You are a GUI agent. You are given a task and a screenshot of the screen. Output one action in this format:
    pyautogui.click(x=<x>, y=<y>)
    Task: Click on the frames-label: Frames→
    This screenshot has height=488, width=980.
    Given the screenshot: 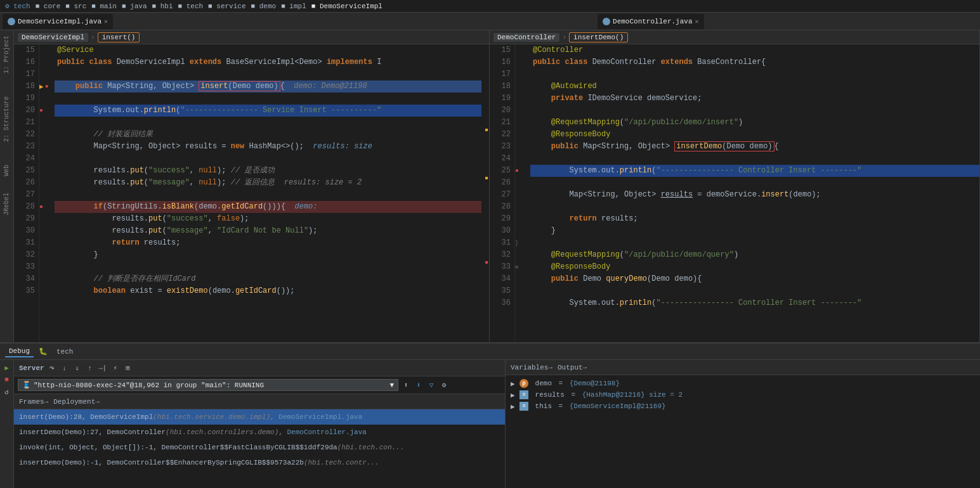 What is the action you would take?
    pyautogui.click(x=34, y=402)
    